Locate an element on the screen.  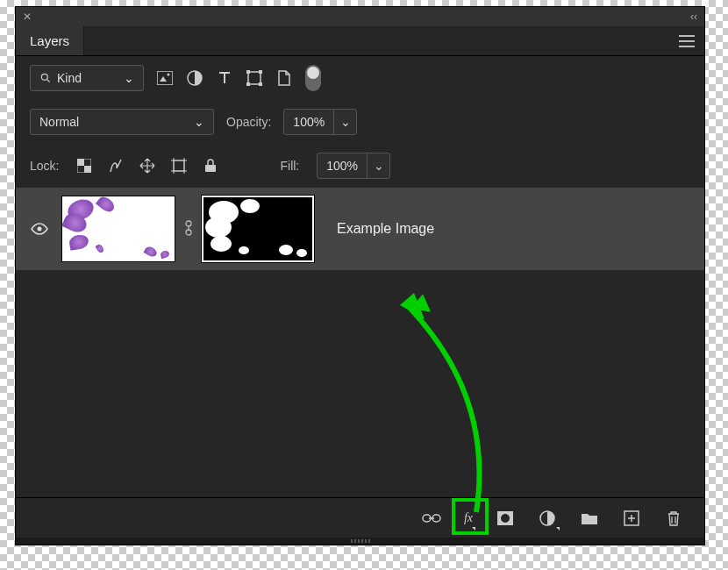
lock-transparent-icon is located at coordinates (84, 166).